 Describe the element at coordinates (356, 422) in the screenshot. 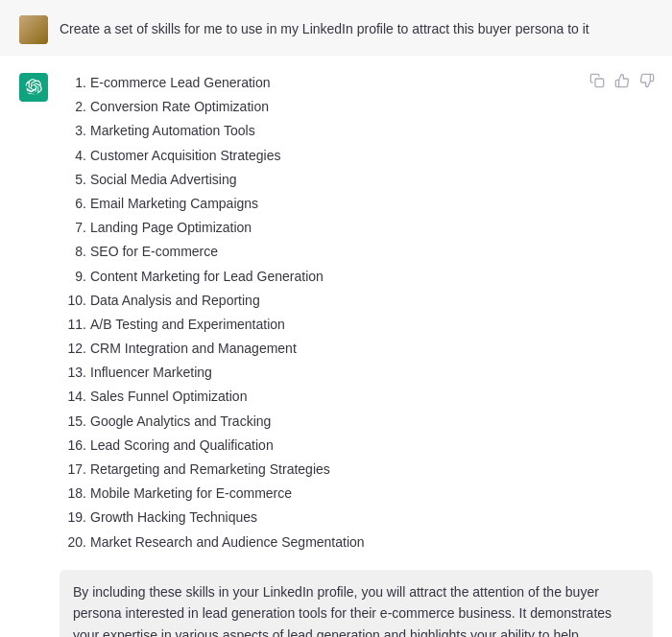

I see `skill-item: 15.Google Analytics and Tracking` at that location.